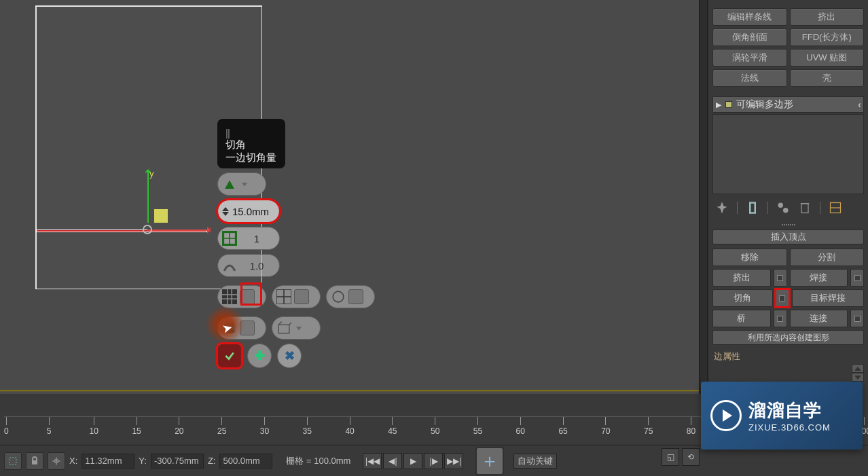  Describe the element at coordinates (827, 37) in the screenshot. I see `modifier-quick-button: FFD(长方体)` at that location.